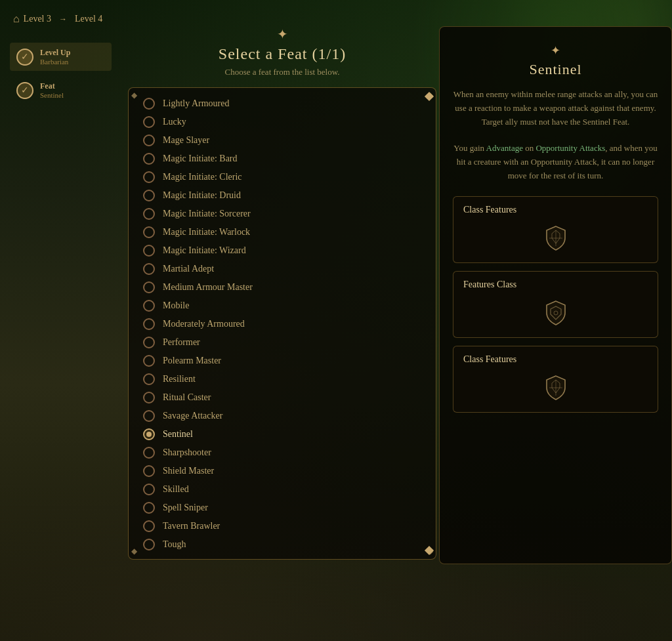 Image resolution: width=672 pixels, height=641 pixels. What do you see at coordinates (149, 214) in the screenshot?
I see `radio-magic-initiate-sorcerer` at bounding box center [149, 214].